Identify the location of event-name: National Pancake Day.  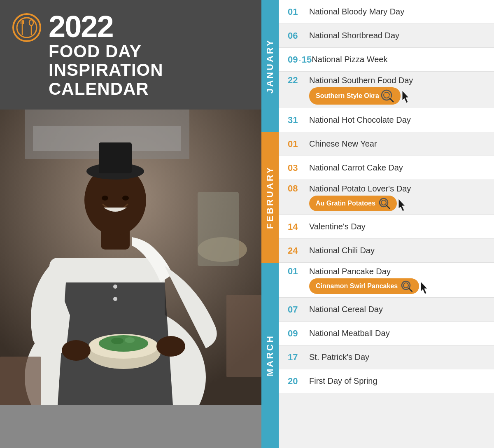
(397, 272).